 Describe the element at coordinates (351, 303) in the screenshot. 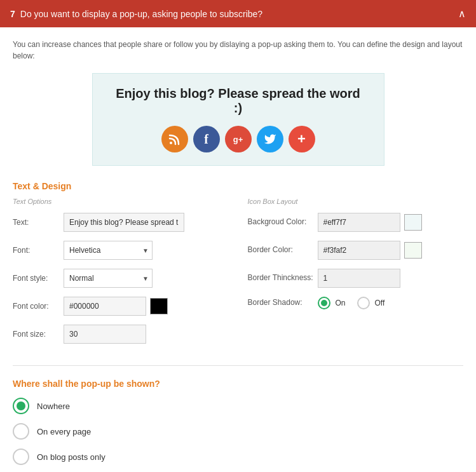

I see `border-shadow-options: On Off` at that location.